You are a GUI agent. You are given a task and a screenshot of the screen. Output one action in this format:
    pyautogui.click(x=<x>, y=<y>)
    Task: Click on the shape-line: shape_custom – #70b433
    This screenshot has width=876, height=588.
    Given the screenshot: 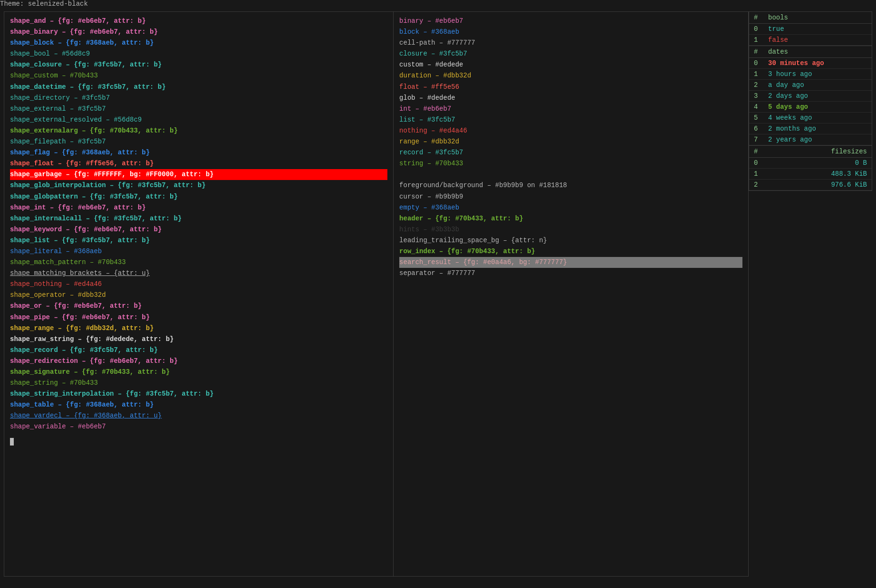 What is the action you would take?
    pyautogui.click(x=199, y=76)
    